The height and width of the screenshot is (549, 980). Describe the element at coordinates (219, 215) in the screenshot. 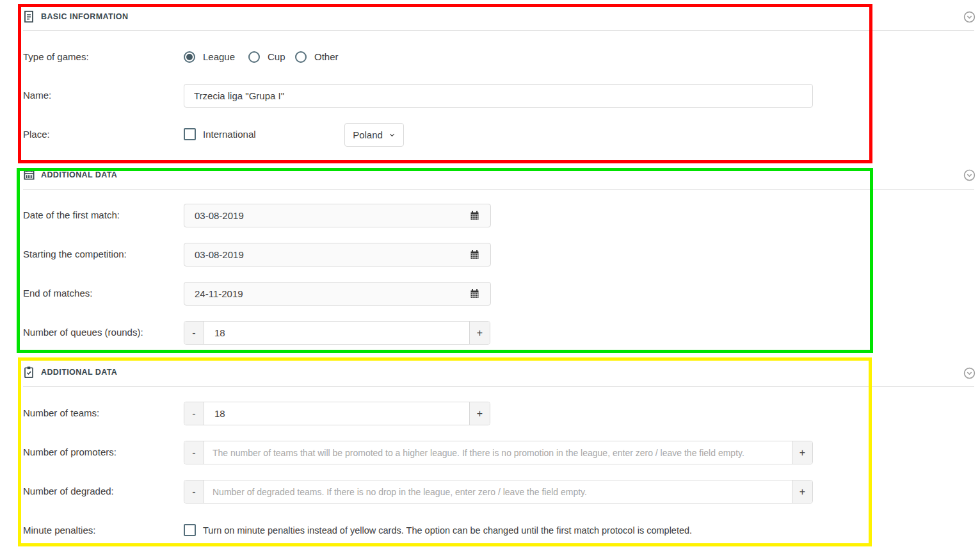

I see `first-match-date-value: 03-08-2019` at that location.